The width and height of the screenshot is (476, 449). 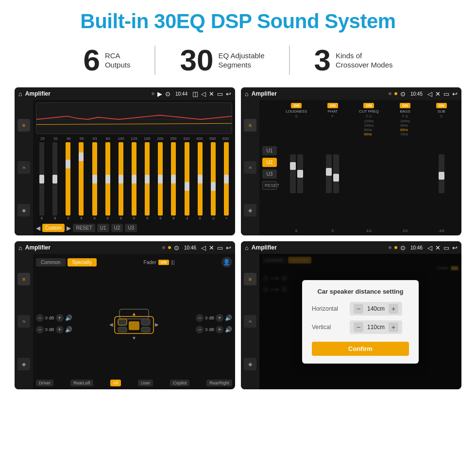 What do you see at coordinates (60, 318) in the screenshot?
I see `amp-plus-1: +` at bounding box center [60, 318].